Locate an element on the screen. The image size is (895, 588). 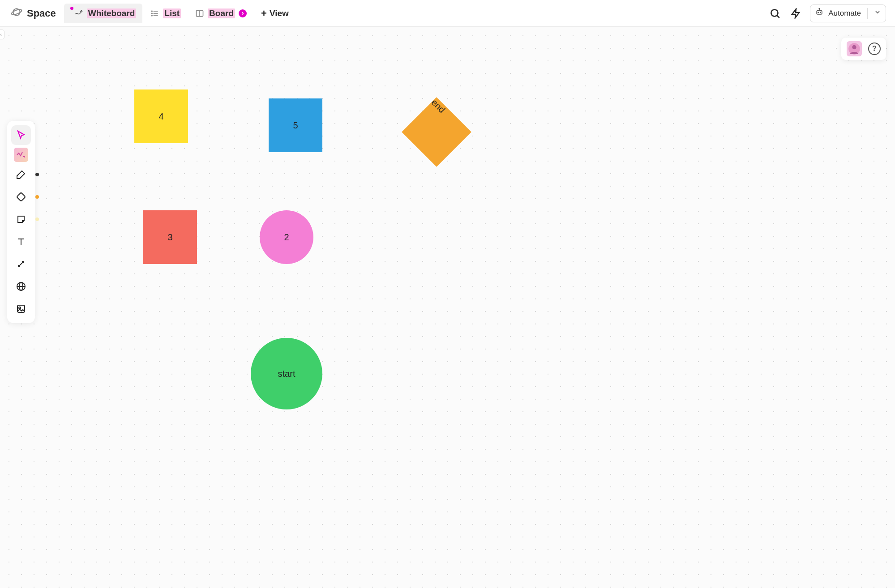
sidebar-expand-handle: ‹ is located at coordinates (2, 34).